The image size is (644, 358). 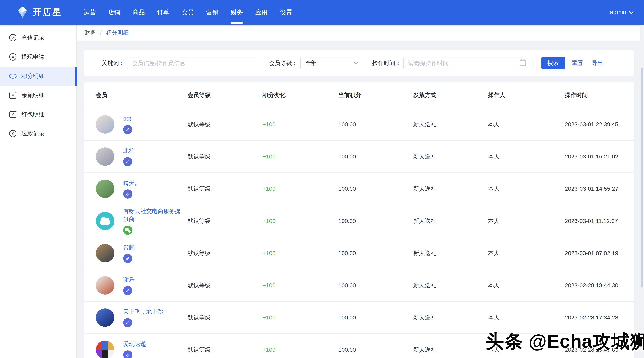 What do you see at coordinates (331, 63) in the screenshot?
I see `member-level-select: 全部` at bounding box center [331, 63].